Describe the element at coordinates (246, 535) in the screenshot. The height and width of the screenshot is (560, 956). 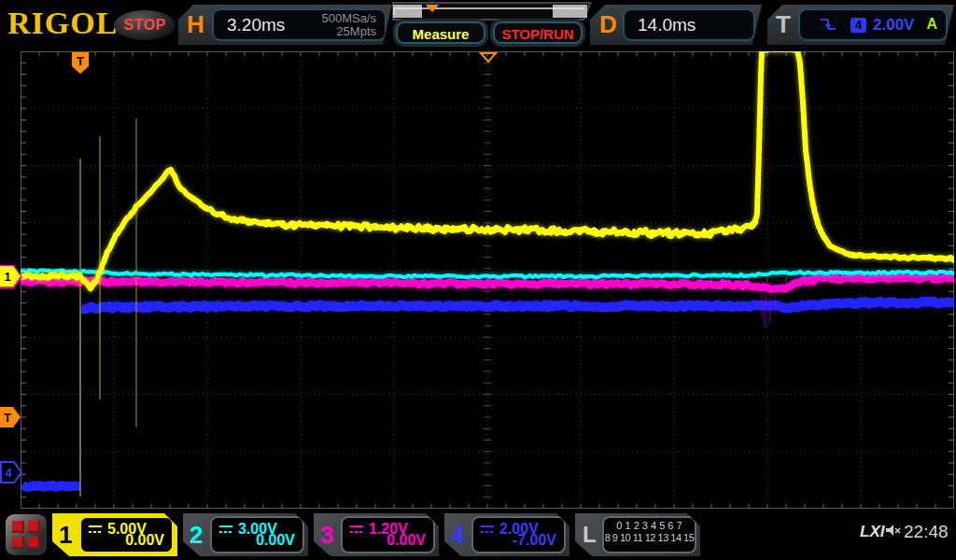
I see `channel2-status: 2 3.00V 0.00V` at that location.